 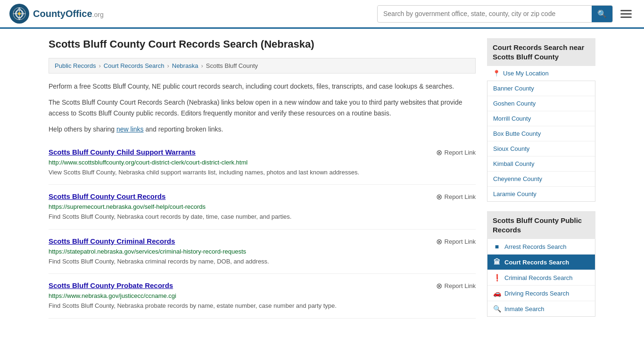 What do you see at coordinates (524, 309) in the screenshot?
I see `record-type-label: Inmate Search` at bounding box center [524, 309].